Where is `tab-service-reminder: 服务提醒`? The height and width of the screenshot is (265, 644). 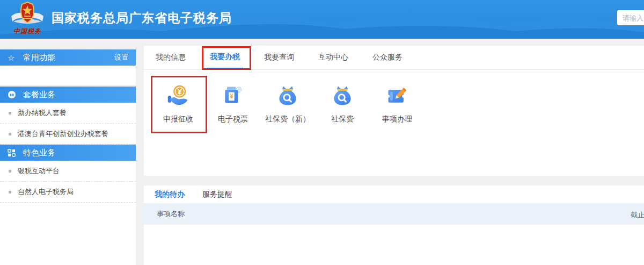
tab-service-reminder: 服务提醒 is located at coordinates (217, 195).